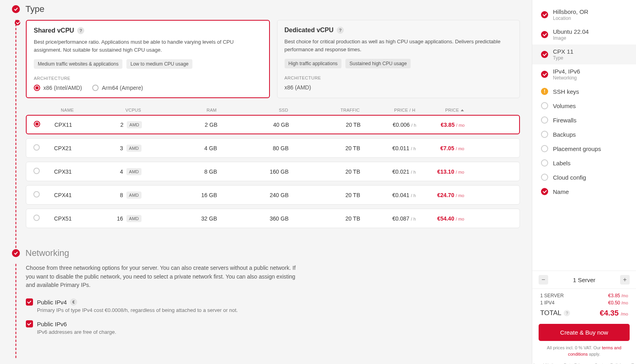 Image resolution: width=636 pixels, height=364 pixels. Describe the element at coordinates (399, 59) in the screenshot. I see `vcpu-dedicated-card: Dedicated vCPU? Best choice for critical…` at that location.